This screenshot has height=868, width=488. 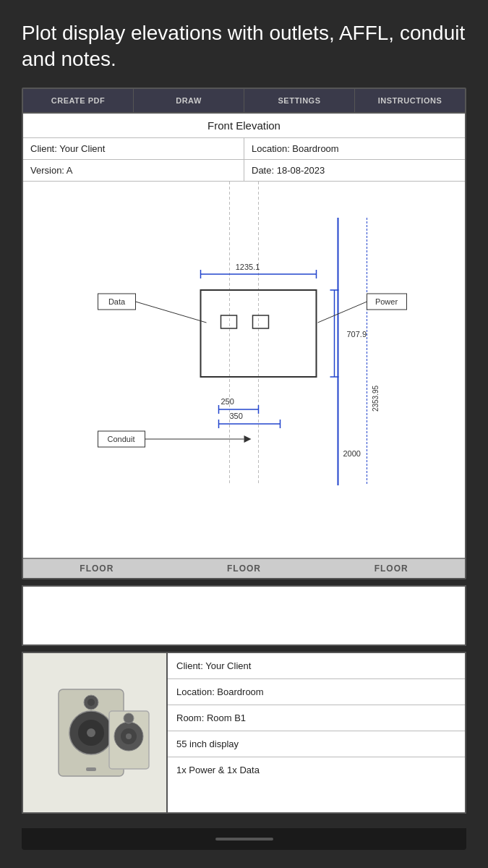 I want to click on elevation-info: Front Elevation Client: Your Client Loca…, so click(x=244, y=148).